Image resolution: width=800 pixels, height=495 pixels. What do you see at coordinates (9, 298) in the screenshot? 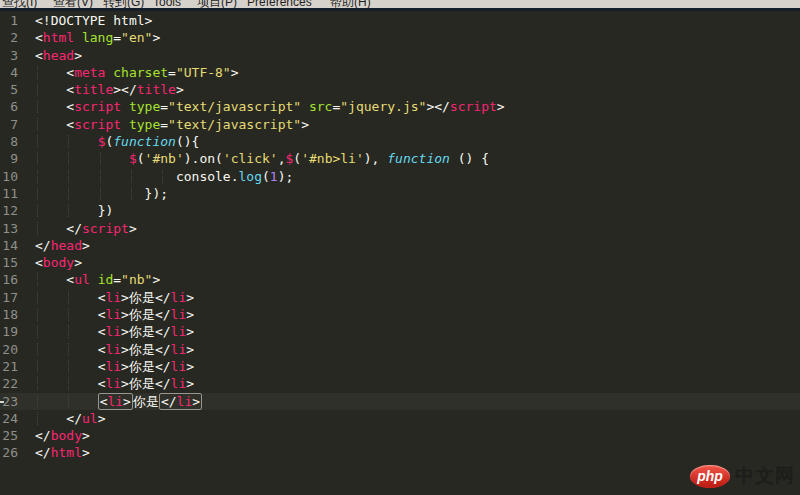
I see `line-number: 17` at bounding box center [9, 298].